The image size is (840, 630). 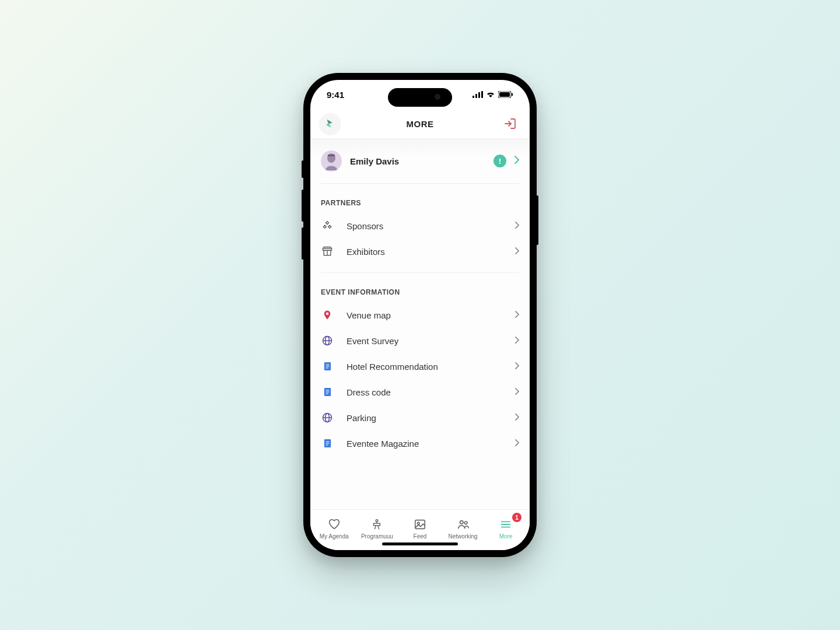 I want to click on tab-program: Programuuu, so click(x=377, y=528).